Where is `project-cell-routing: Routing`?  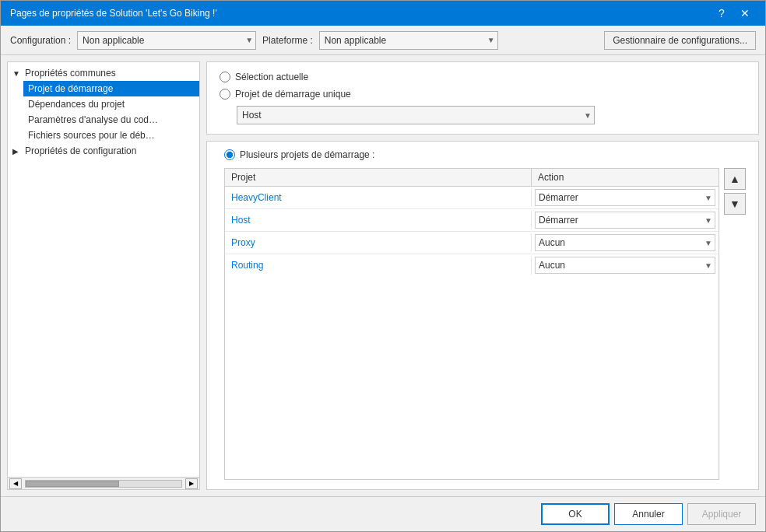 project-cell-routing: Routing is located at coordinates (378, 265).